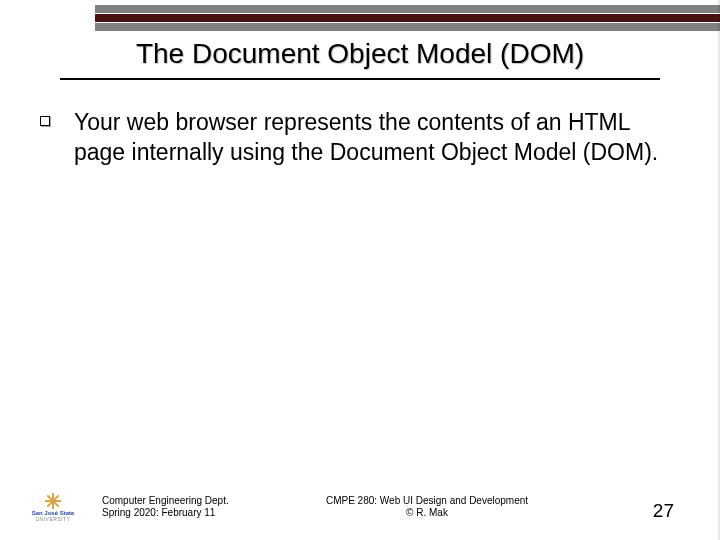 Image resolution: width=720 pixels, height=540 pixels. Describe the element at coordinates (664, 511) in the screenshot. I see `page-number: 27` at that location.